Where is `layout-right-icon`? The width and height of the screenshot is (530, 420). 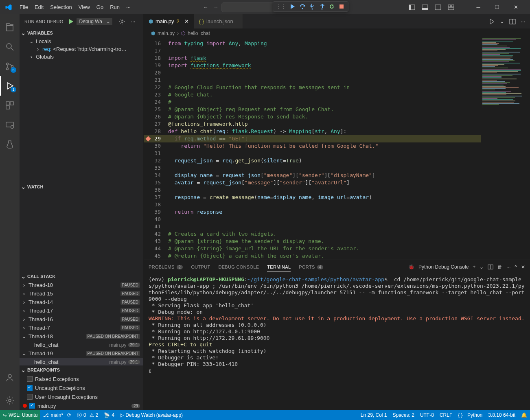
layout-right-icon is located at coordinates (438, 7).